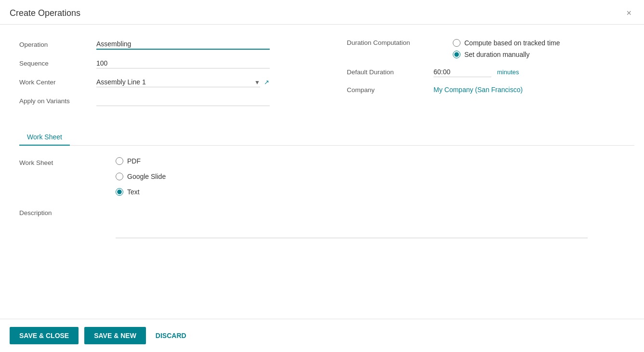 Image resolution: width=644 pixels, height=352 pixels. Describe the element at coordinates (506, 49) in the screenshot. I see `duration-computation-group: Compute based on tracked time Set durati…` at that location.